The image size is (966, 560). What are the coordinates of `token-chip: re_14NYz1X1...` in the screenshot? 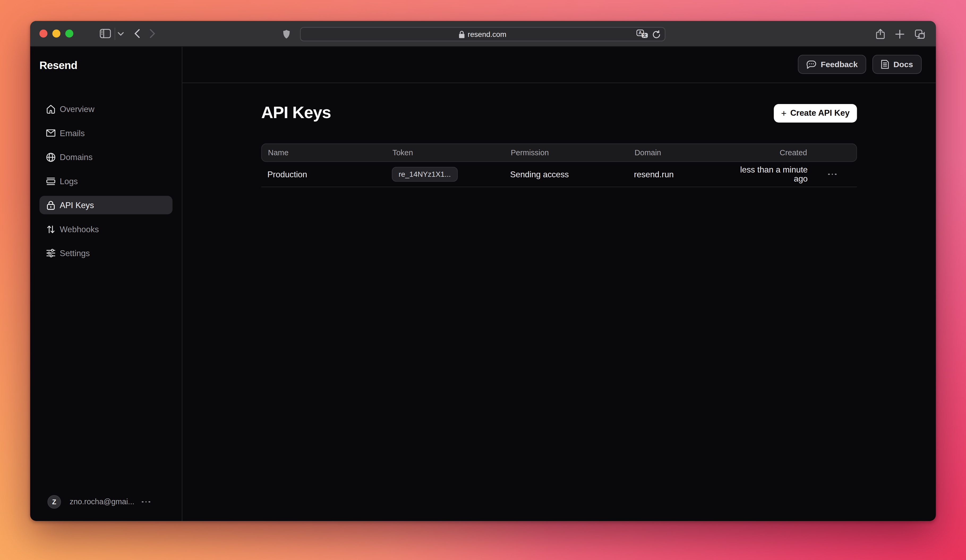 It's located at (425, 175).